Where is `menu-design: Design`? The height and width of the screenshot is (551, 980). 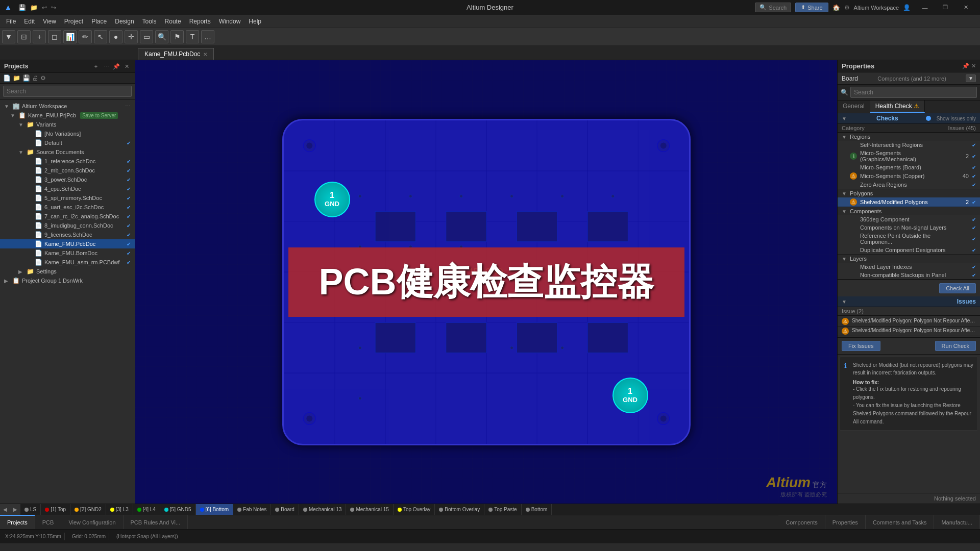 menu-design: Design is located at coordinates (125, 21).